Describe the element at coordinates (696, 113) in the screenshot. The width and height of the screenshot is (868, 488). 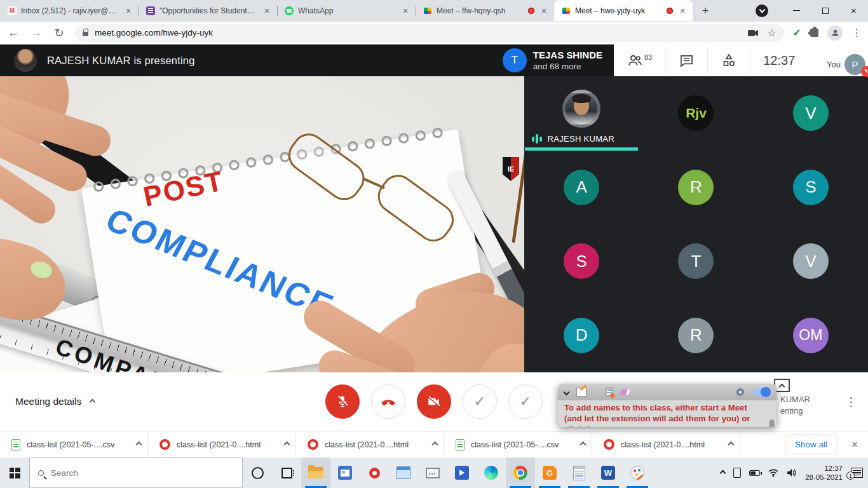
I see `participant-tile: Rjv` at that location.